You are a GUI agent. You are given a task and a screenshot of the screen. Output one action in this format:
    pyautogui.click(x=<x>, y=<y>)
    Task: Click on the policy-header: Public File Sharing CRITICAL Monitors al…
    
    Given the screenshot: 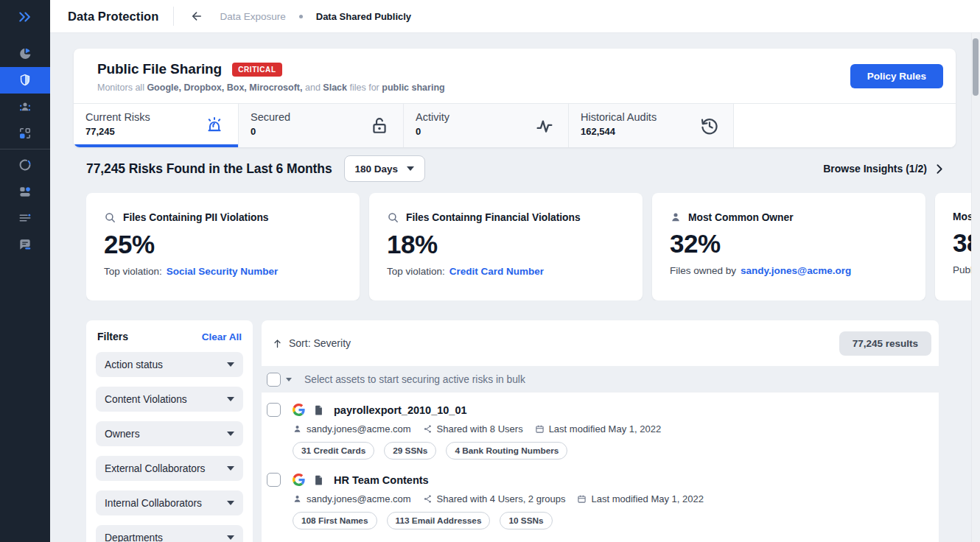 What is the action you would take?
    pyautogui.click(x=514, y=76)
    